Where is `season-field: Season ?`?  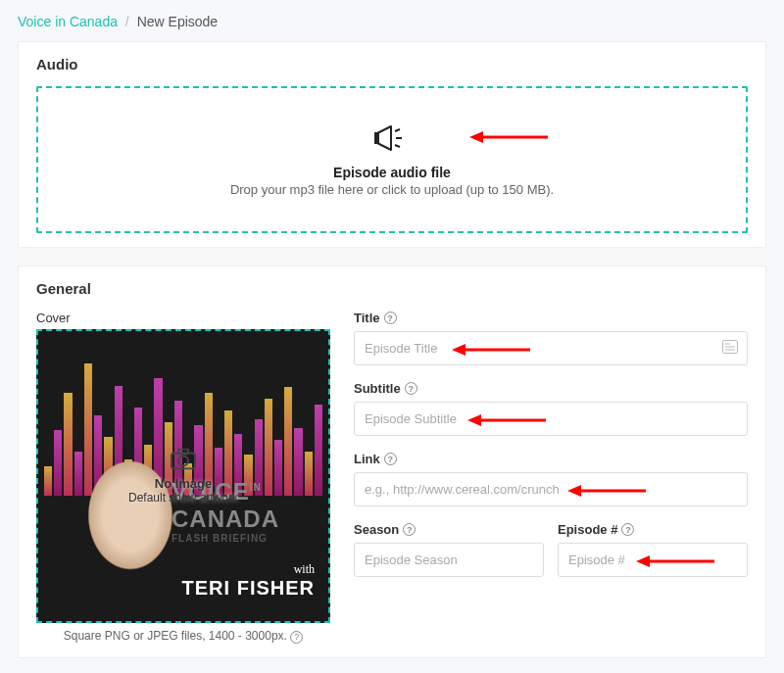 season-field: Season ? is located at coordinates (449, 550).